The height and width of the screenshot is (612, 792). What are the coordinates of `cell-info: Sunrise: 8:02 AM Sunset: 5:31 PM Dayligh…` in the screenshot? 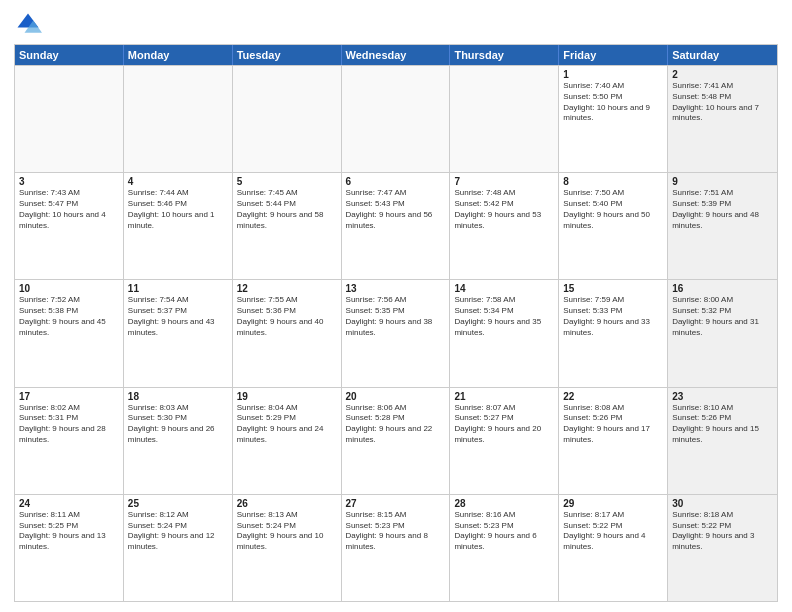 It's located at (69, 424).